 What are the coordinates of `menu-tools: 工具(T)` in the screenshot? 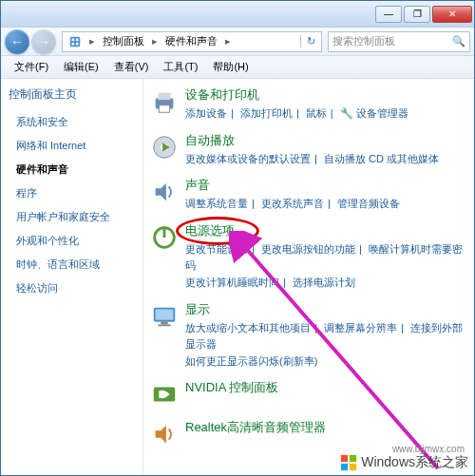 It's located at (180, 67).